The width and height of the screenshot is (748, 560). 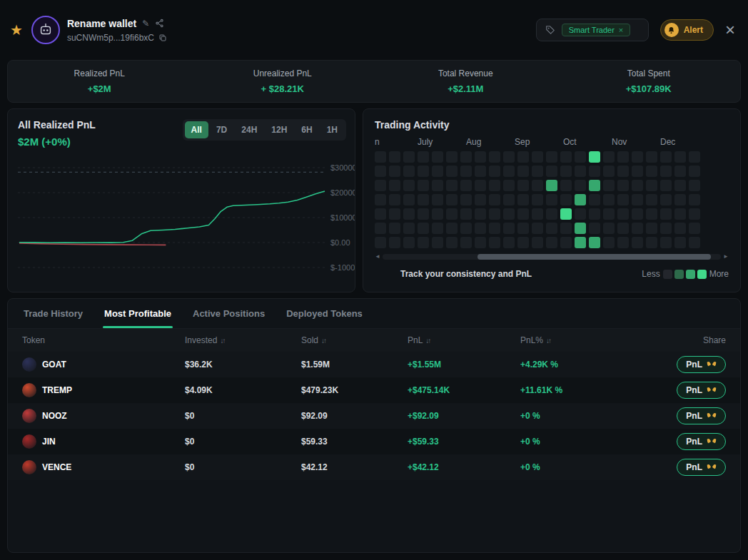 What do you see at coordinates (552, 257) in the screenshot?
I see `heatmap-scrollbar: ◄ ►` at bounding box center [552, 257].